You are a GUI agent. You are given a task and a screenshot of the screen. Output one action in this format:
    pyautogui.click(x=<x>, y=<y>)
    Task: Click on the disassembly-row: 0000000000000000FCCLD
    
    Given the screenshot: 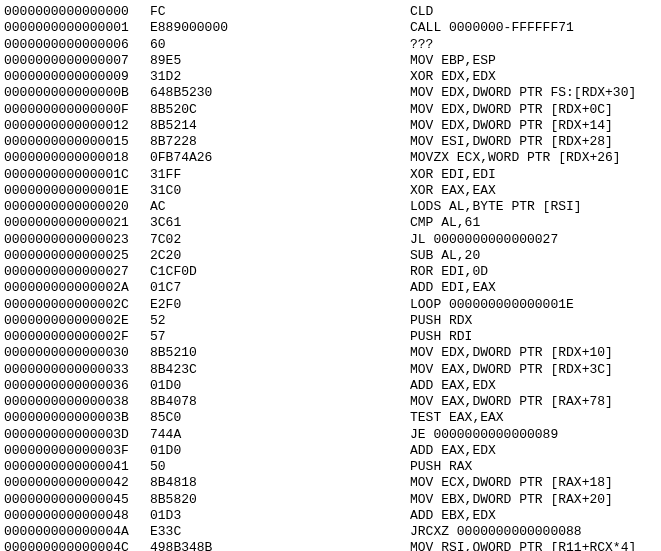 What is the action you would take?
    pyautogui.click(x=330, y=12)
    